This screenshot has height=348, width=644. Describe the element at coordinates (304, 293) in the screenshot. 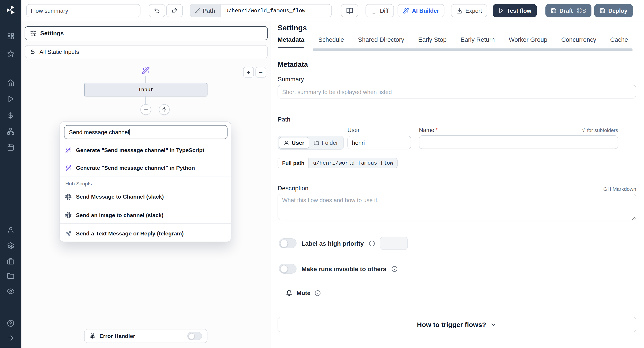

I see `mute-label: Mute` at that location.